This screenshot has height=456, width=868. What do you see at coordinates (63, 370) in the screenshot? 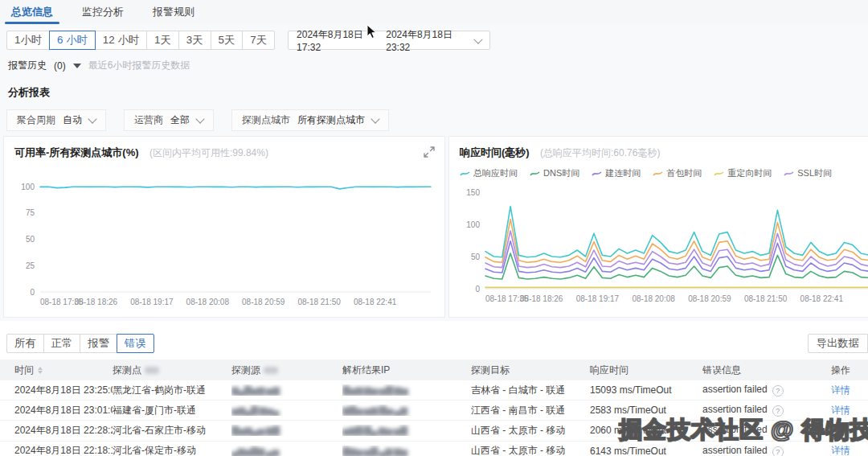
I see `column-header-time: 时间` at bounding box center [63, 370].